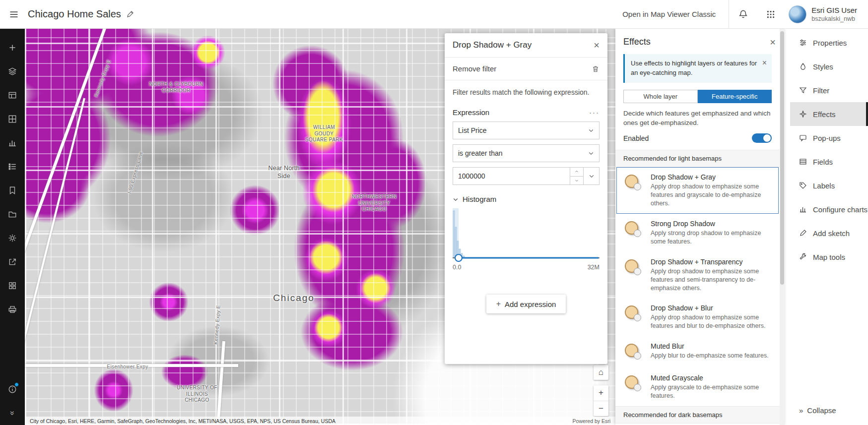 Image resolution: width=868 pixels, height=425 pixels. I want to click on enabled-label: Enabled, so click(636, 138).